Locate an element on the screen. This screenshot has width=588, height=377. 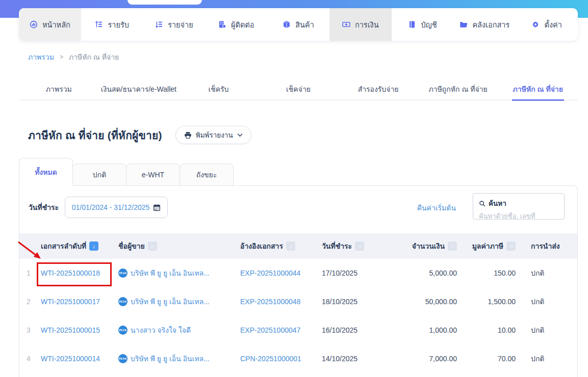
dashboard-icon is located at coordinates (34, 24).